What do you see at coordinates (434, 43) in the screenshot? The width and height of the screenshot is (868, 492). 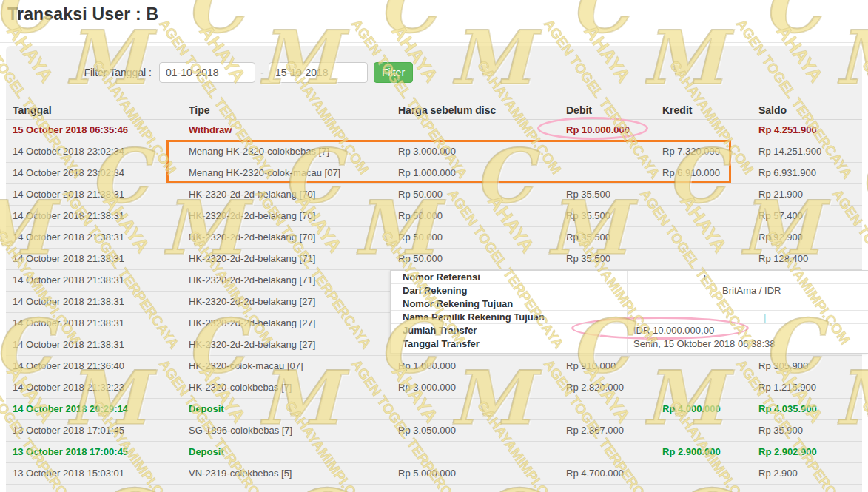 I see `title-divider` at bounding box center [434, 43].